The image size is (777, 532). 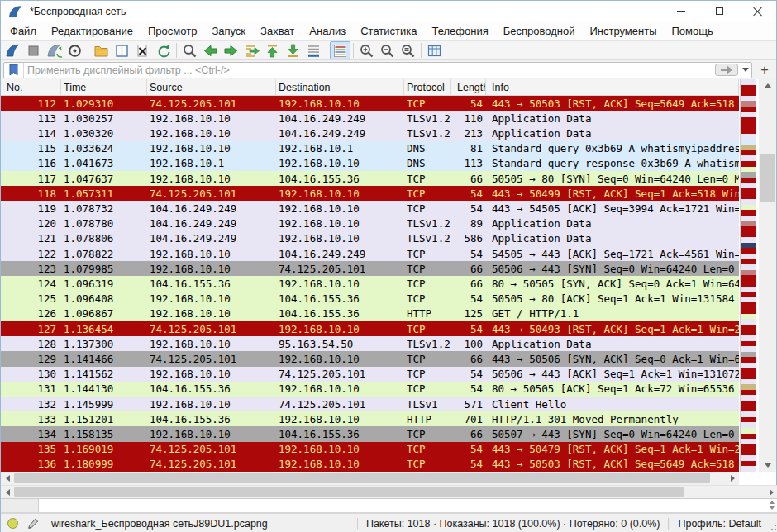 What do you see at coordinates (14, 70) in the screenshot?
I see `filter-bookmark-button` at bounding box center [14, 70].